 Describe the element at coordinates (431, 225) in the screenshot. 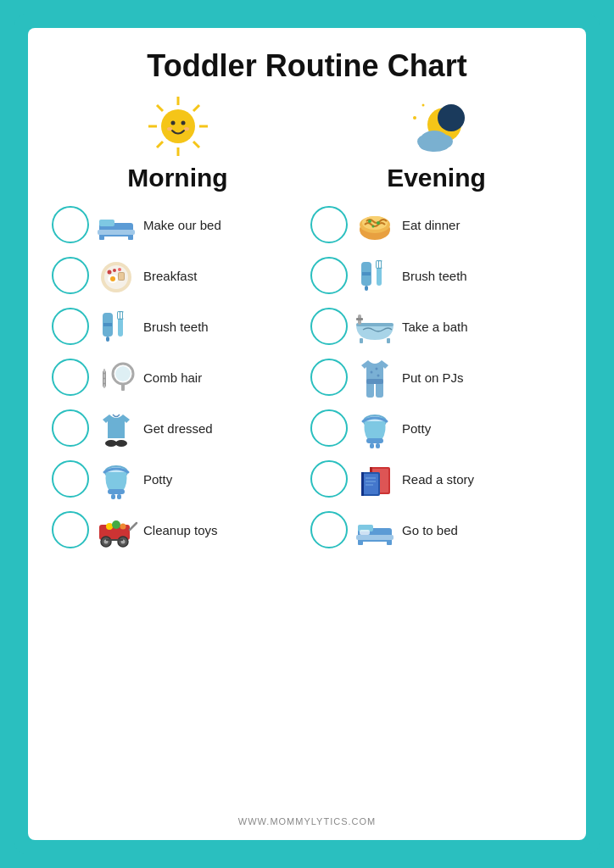

I see `eat-dinner-label: Eat dinner` at that location.